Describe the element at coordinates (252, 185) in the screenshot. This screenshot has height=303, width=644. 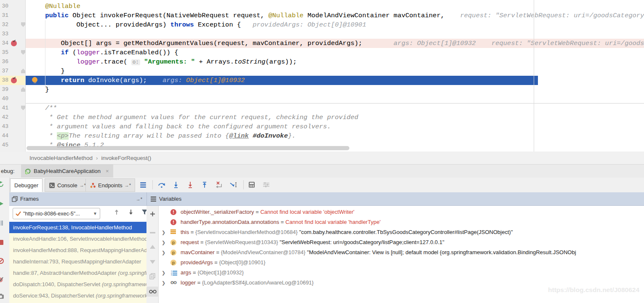
I see `evaluate-expression-icon` at that location.